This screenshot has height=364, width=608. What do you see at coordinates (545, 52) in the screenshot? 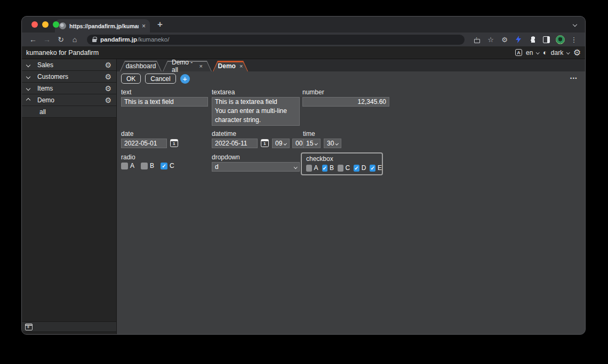
I see `contrast-icon: ◐` at bounding box center [545, 52].